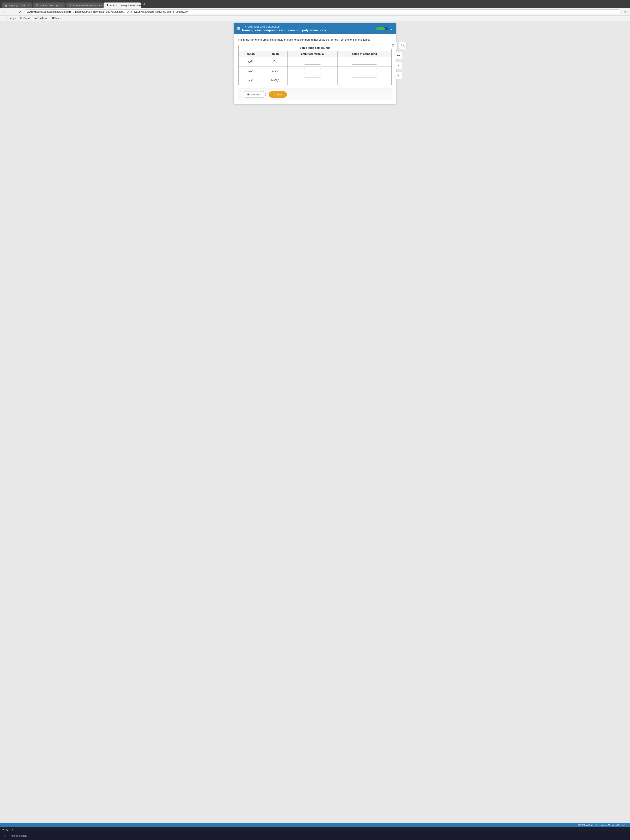 The height and width of the screenshot is (840, 630). Describe the element at coordinates (36, 18) in the screenshot. I see `youtube-icon: ▶` at that location.